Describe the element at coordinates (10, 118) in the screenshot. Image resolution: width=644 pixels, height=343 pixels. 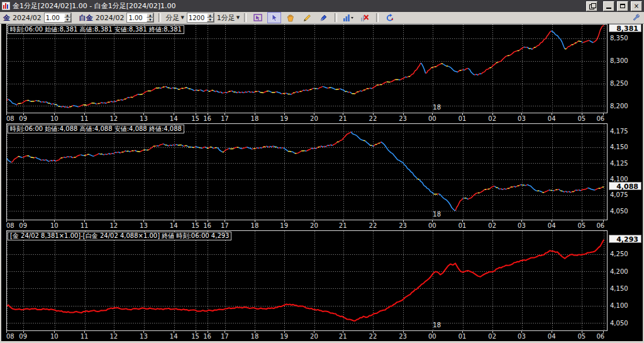
I see `x-axis-label: 08` at that location.